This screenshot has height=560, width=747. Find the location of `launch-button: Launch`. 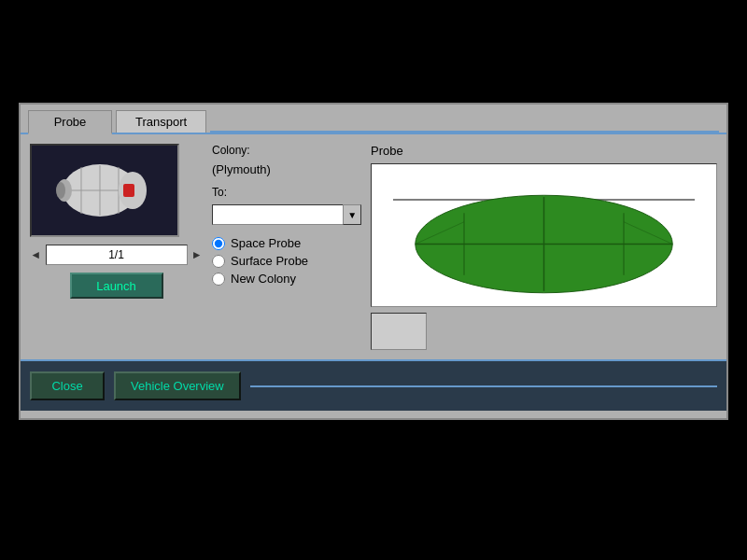

launch-button: Launch is located at coordinates (117, 286).